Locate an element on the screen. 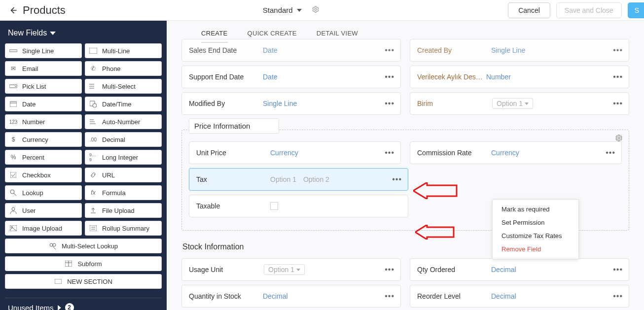  back-arrow is located at coordinates (13, 10).